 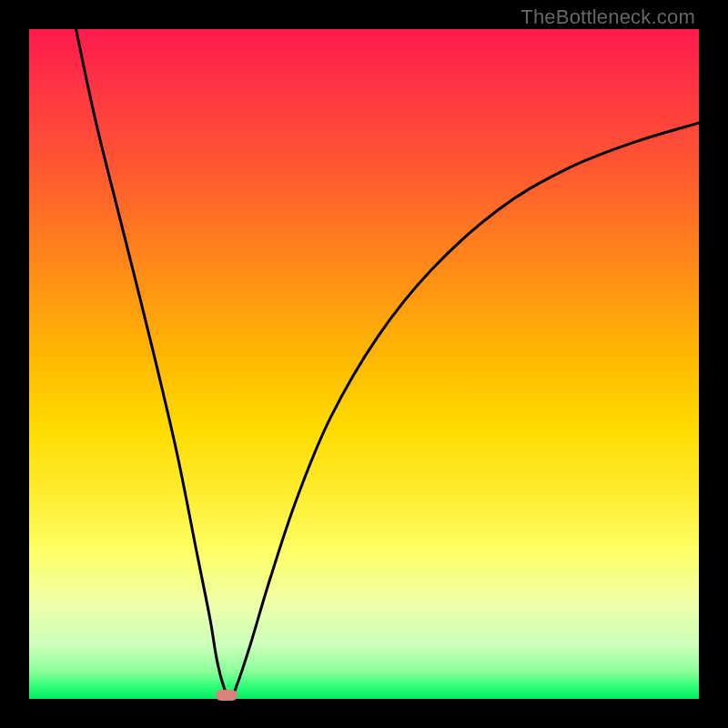 What do you see at coordinates (227, 695) in the screenshot?
I see `optimal-marker` at bounding box center [227, 695].